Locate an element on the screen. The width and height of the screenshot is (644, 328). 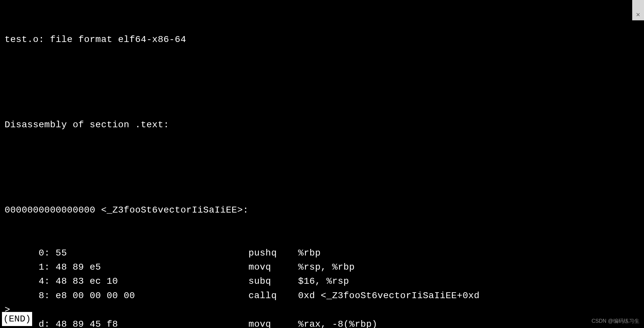
instruction-operands: 0xd <_Z3fooSt6vectorIiSaIiEE+0xd is located at coordinates (389, 296).